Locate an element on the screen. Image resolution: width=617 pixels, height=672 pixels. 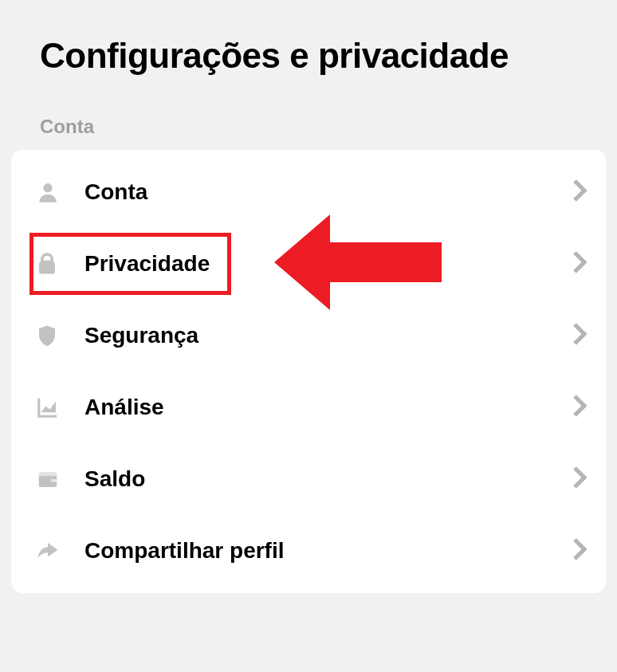
menu-item-label: Saldo is located at coordinates (328, 479).